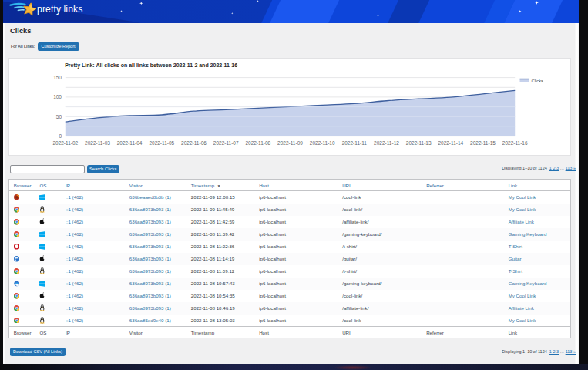  I want to click on svg-text:Pretty Link: All clicks on all: Pretty Link: All clicks on all links bet…, so click(151, 66).